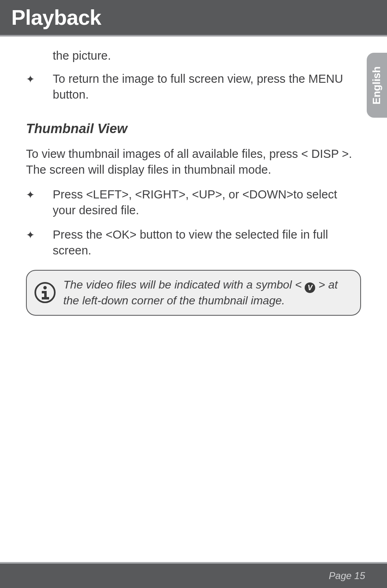 This screenshot has height=588, width=387. I want to click on language-tab: English, so click(377, 85).